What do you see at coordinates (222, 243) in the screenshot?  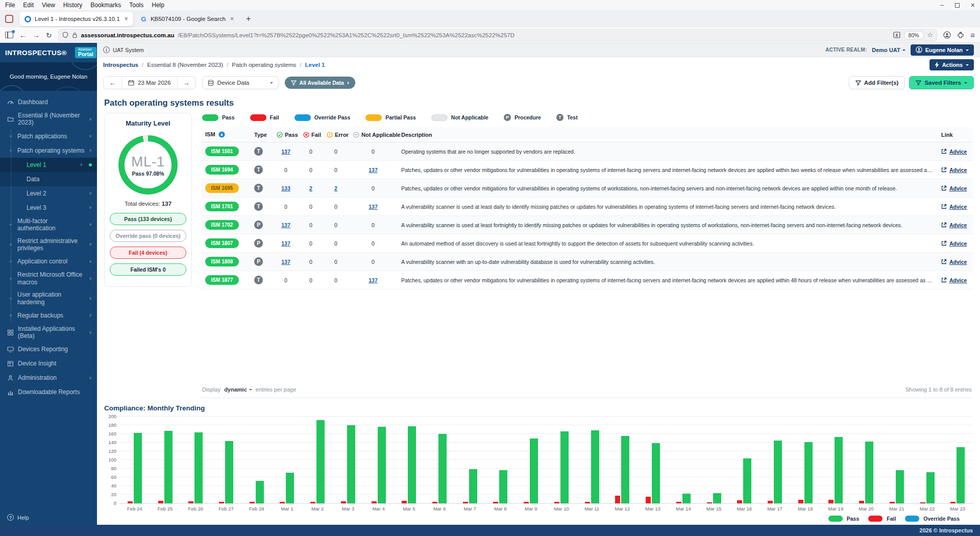 I see `ism-badge: ISM 1807` at bounding box center [222, 243].